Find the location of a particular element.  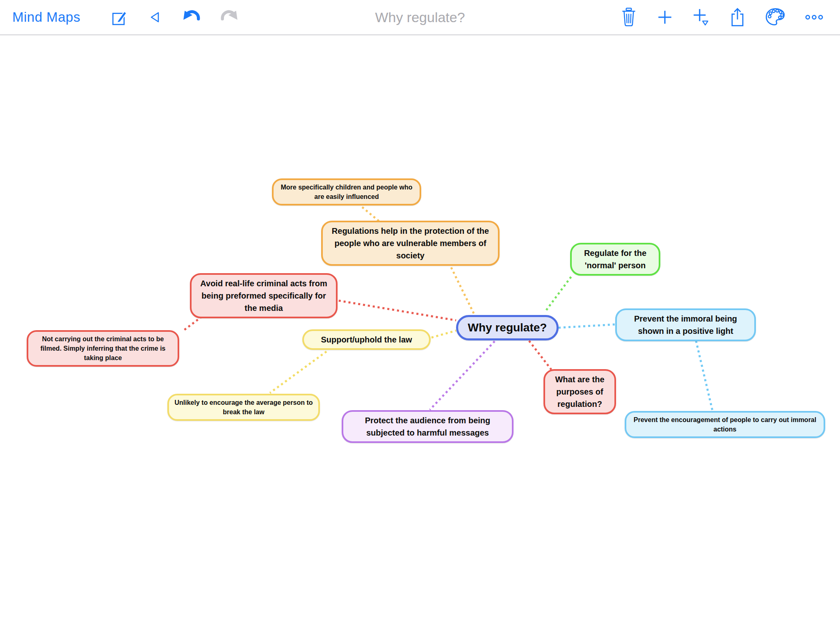

node-unlikely-encourage: Unlikely to encourage the average person… is located at coordinates (244, 407).